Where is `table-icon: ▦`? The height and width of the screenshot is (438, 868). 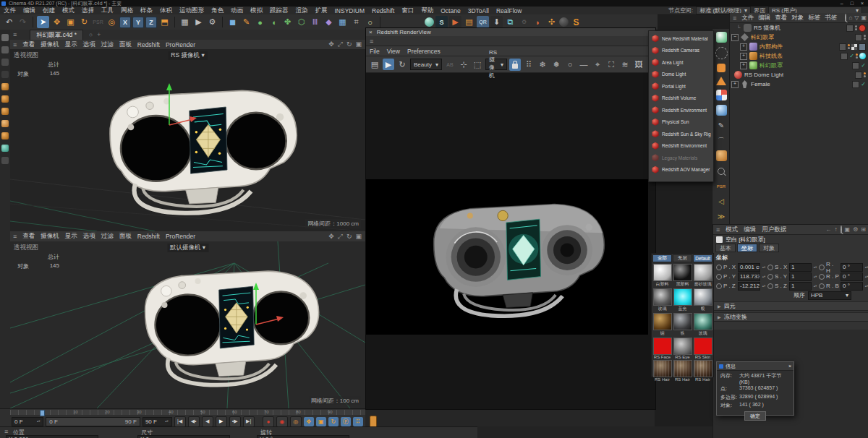 table-icon: ▦ is located at coordinates (343, 22).